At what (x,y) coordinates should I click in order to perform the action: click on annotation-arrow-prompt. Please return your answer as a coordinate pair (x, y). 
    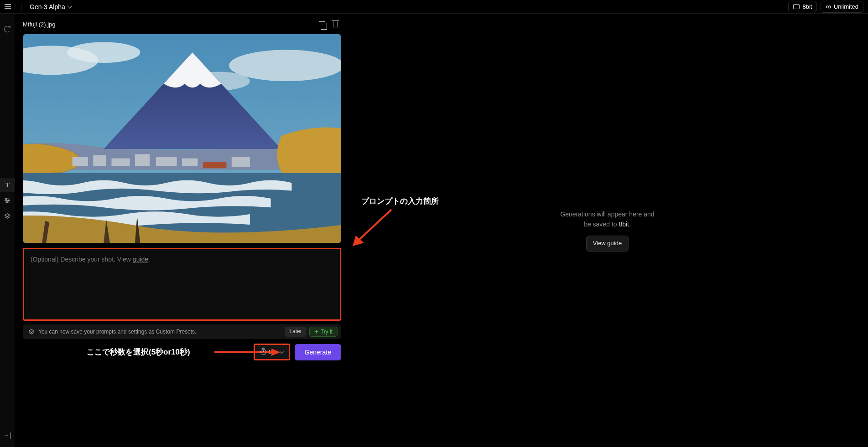
    Looking at the image, I should click on (372, 227).